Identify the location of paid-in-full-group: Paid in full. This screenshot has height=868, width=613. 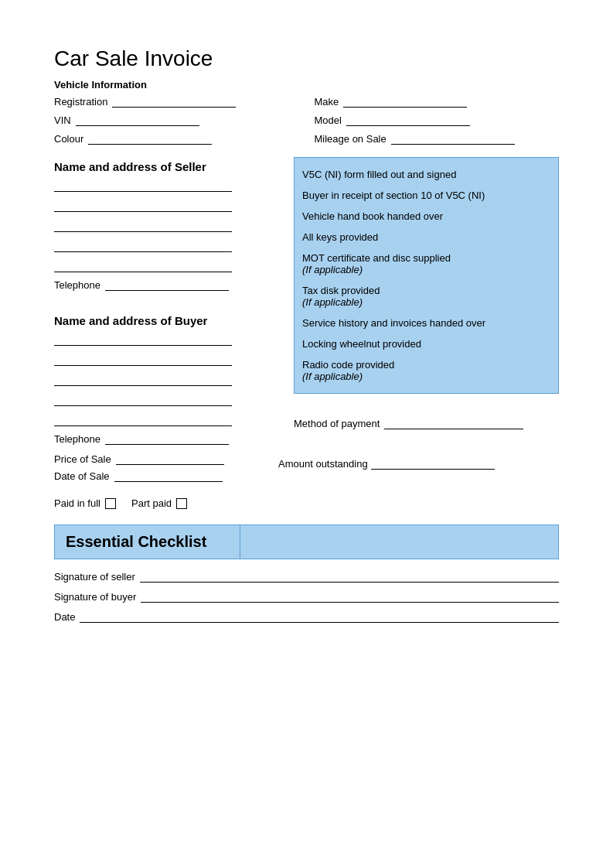
(85, 503).